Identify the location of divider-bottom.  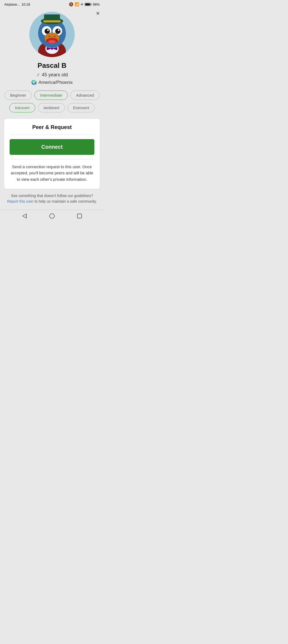
(52, 159).